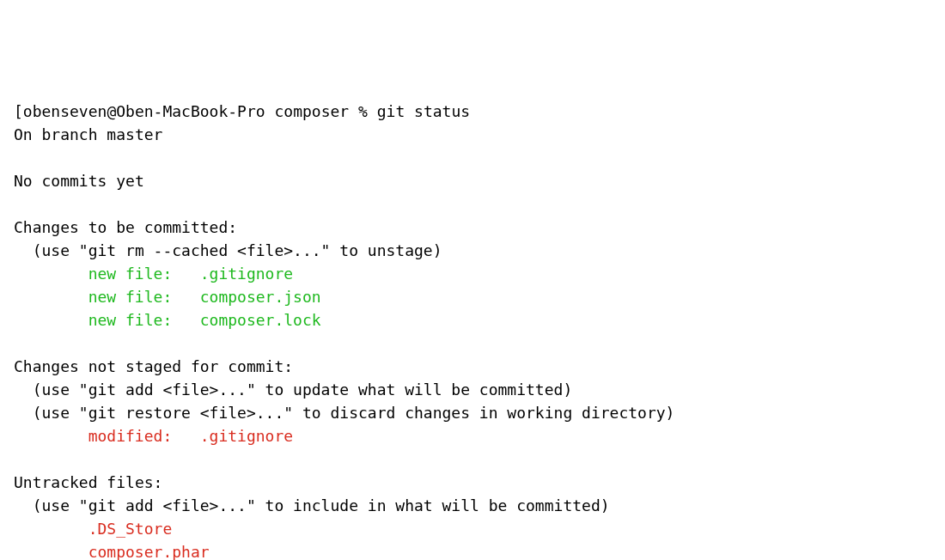  What do you see at coordinates (472, 297) in the screenshot?
I see `staged-files-list: new file: .gitignorenew file: composer.j…` at bounding box center [472, 297].